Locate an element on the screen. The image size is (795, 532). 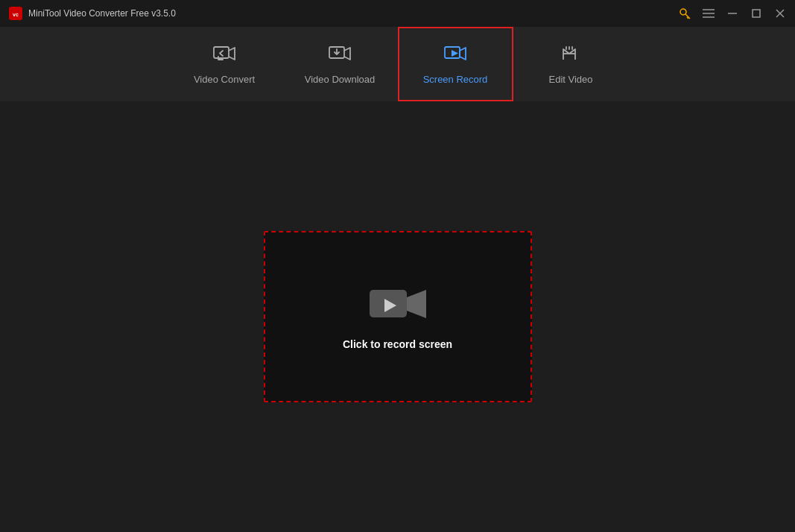
title-bar: vc MiniTool Video Converter Free v3.5.0 is located at coordinates (398, 13).